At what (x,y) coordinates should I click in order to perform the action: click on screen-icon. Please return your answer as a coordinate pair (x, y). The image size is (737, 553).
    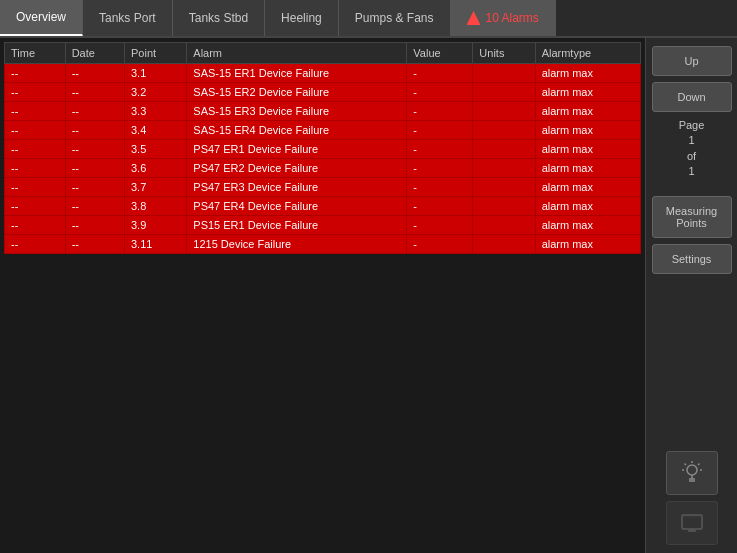
    Looking at the image, I should click on (692, 523).